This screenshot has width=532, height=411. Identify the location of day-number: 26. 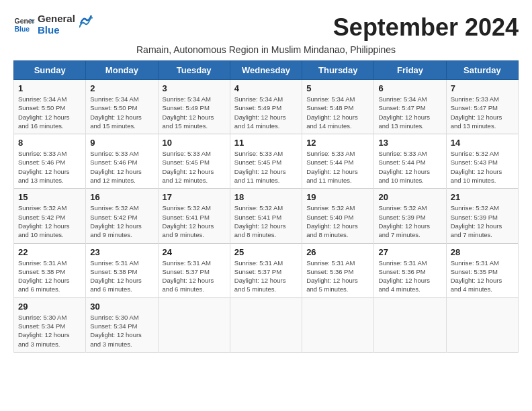
(338, 253).